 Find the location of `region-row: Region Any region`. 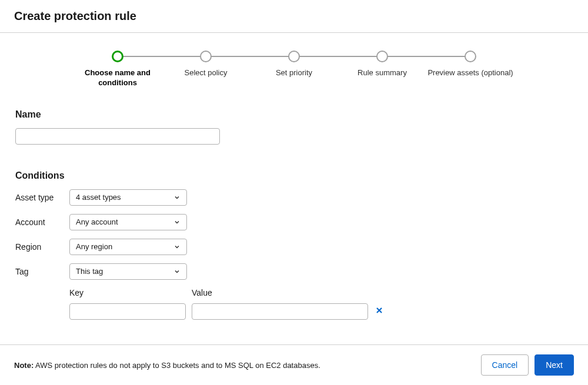

region-row: Region Any region is located at coordinates (294, 247).